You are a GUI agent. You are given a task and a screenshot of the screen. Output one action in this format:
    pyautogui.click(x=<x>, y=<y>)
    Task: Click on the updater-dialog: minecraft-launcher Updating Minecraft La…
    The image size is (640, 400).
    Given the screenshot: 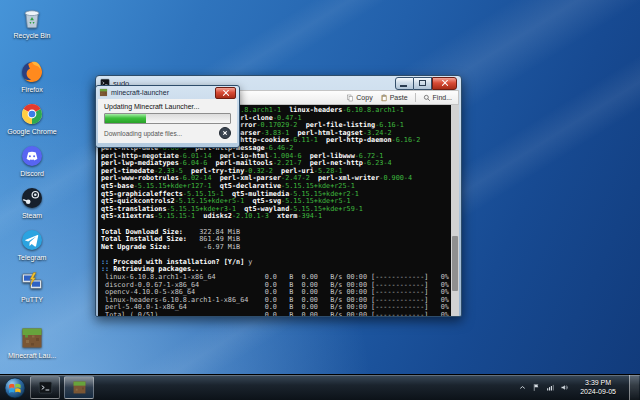 What is the action you would take?
    pyautogui.click(x=168, y=116)
    